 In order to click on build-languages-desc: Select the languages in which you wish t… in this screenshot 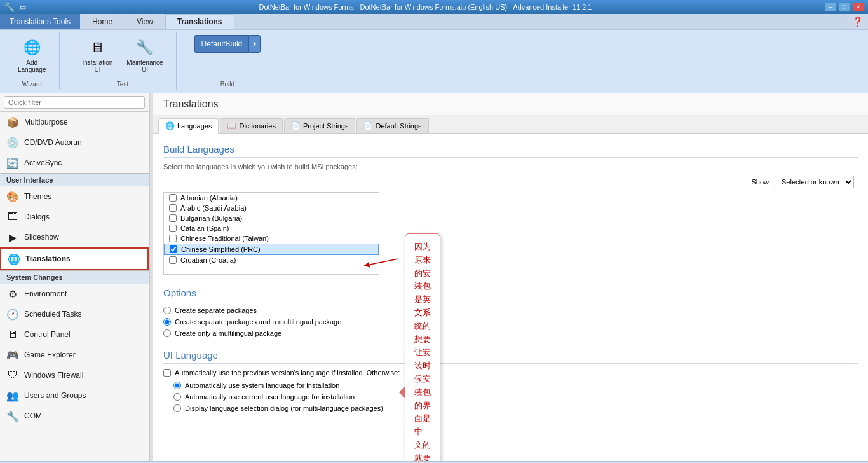, I will do `click(511, 167)`.